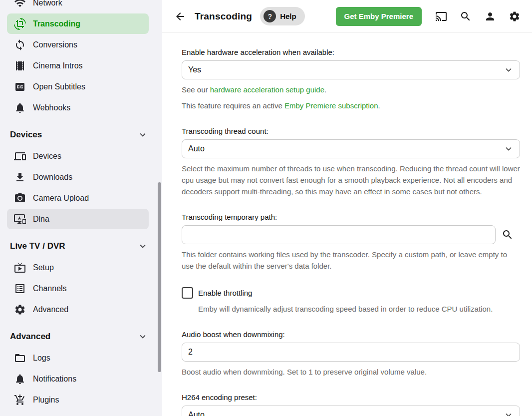 The image size is (532, 416). What do you see at coordinates (30, 337) in the screenshot?
I see `section-header-label: Advanced` at bounding box center [30, 337].